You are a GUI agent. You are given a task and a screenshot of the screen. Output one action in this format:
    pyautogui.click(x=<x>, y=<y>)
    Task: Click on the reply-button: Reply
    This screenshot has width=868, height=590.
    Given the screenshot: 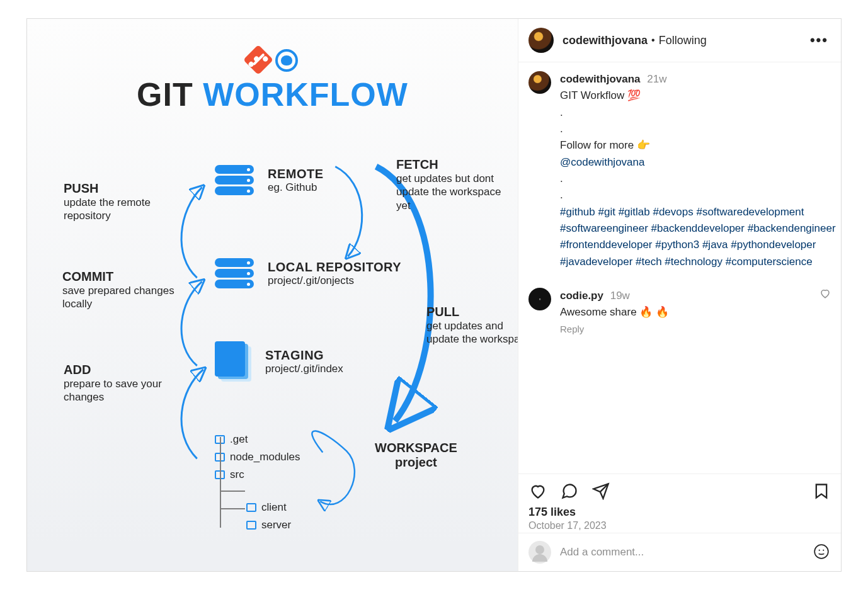 What is the action you would take?
    pyautogui.click(x=572, y=329)
    